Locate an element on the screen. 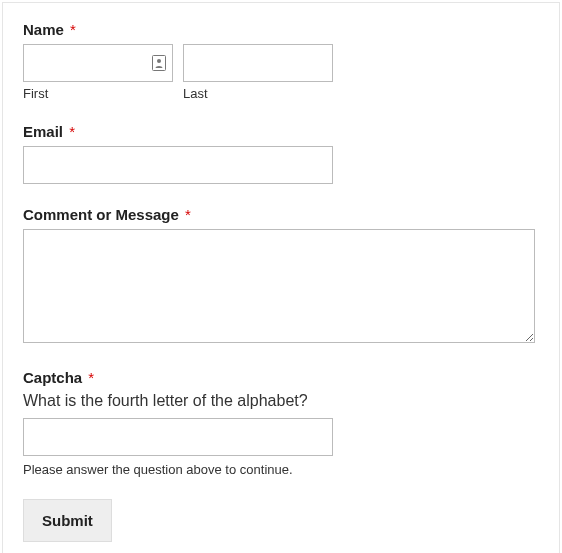  captcha-hint: Please answer the question above to cont… is located at coordinates (281, 470).